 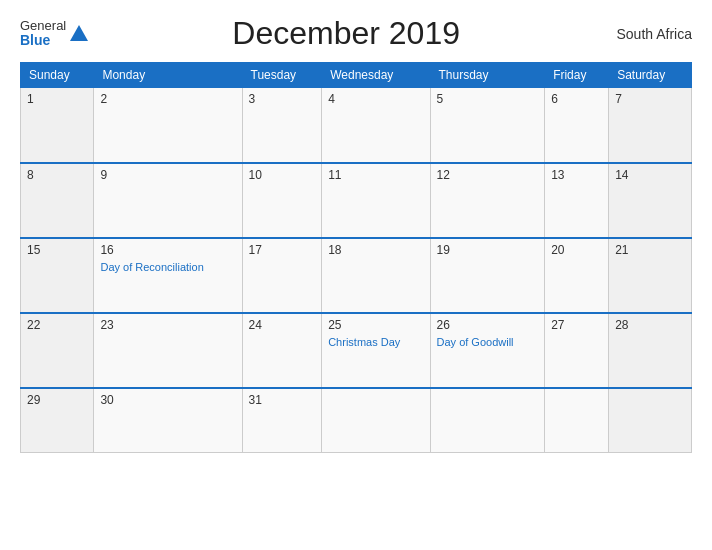 What do you see at coordinates (576, 99) in the screenshot?
I see `day-number: 6` at bounding box center [576, 99].